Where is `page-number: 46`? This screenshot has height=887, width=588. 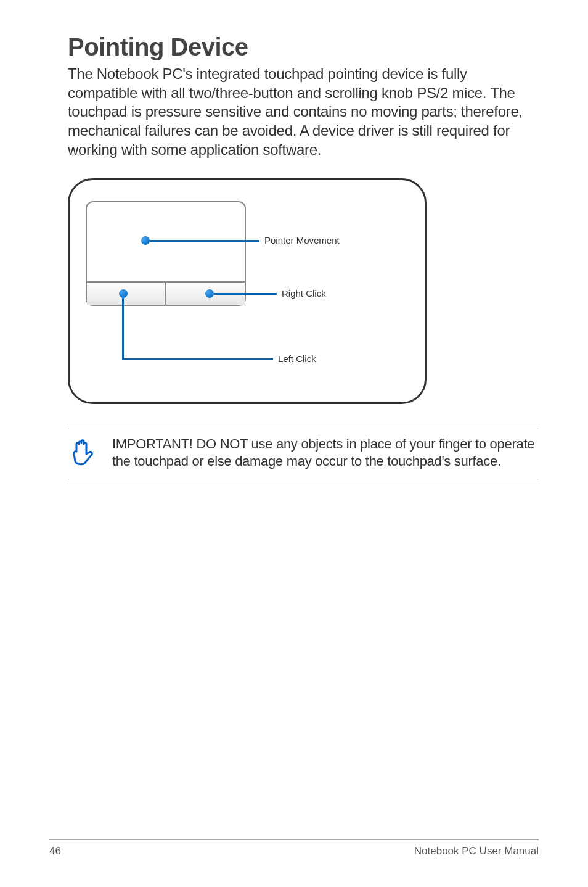 page-number: 46 is located at coordinates (55, 851).